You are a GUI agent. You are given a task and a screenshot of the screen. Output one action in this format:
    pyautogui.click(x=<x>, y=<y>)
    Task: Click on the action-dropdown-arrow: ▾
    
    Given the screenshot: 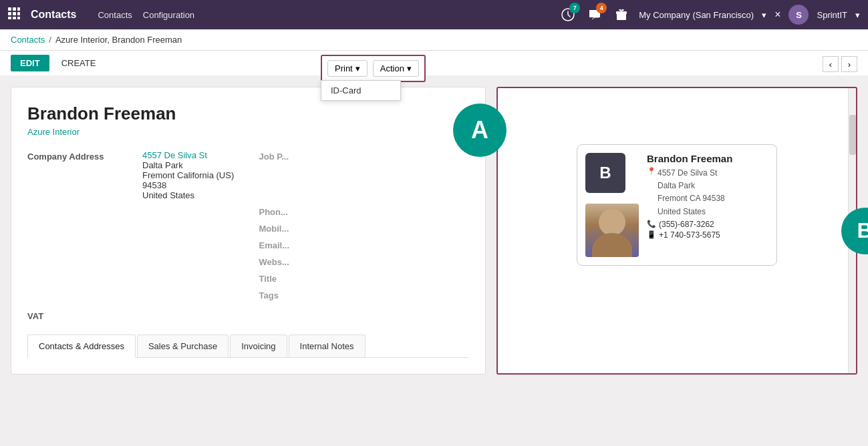 What is the action you would take?
    pyautogui.click(x=409, y=68)
    